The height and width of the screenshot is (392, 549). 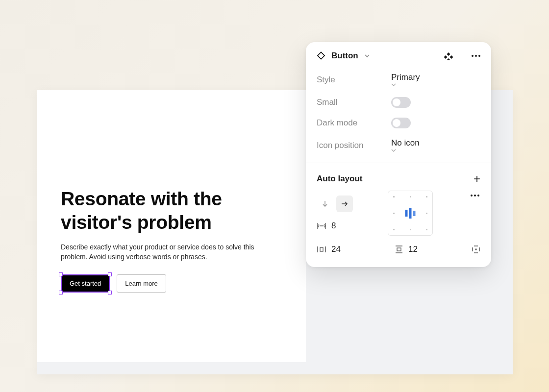 What do you see at coordinates (399, 228) in the screenshot?
I see `autolayout-body: 8` at bounding box center [399, 228].